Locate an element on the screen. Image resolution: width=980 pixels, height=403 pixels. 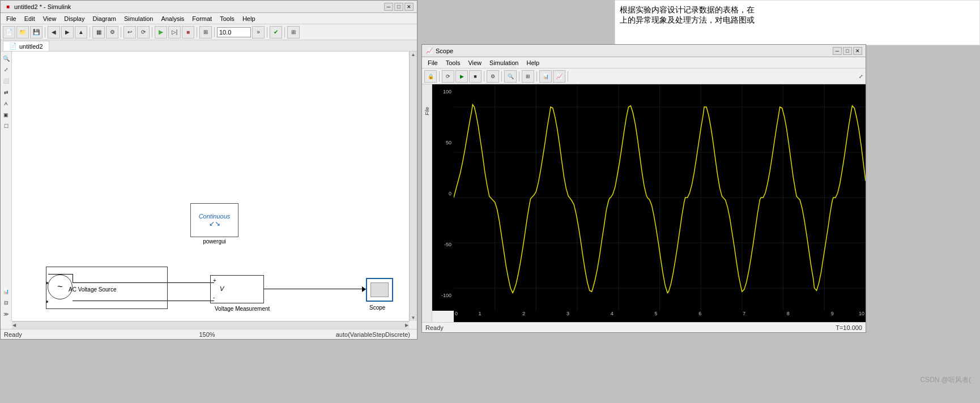
sep8 is located at coordinates (284, 32).